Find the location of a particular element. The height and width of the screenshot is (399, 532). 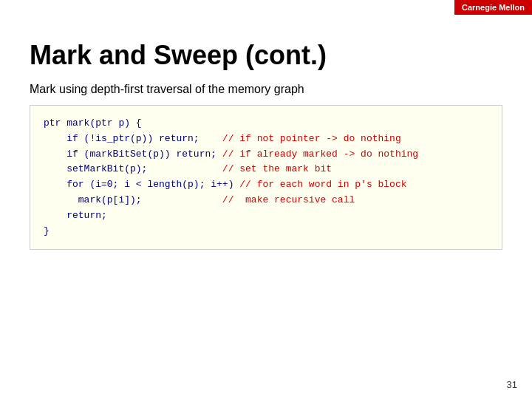

code-comment: // if already marked -> do nothing is located at coordinates (321, 155).